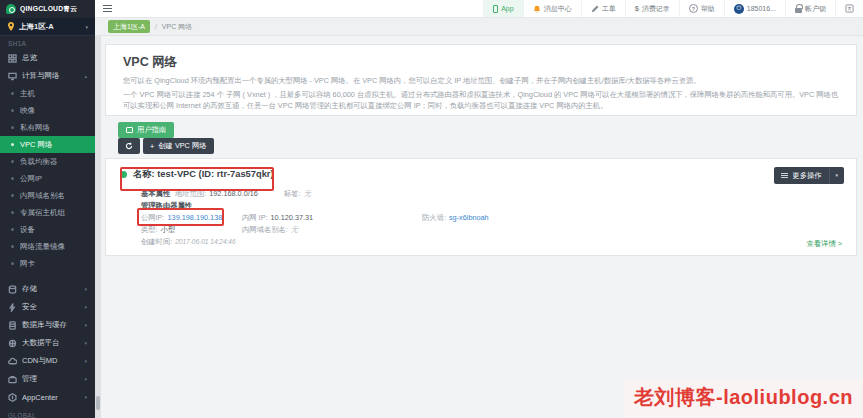 The width and height of the screenshot is (863, 418). Describe the element at coordinates (558, 9) in the screenshot. I see `header-item-label: 消息中心` at that location.